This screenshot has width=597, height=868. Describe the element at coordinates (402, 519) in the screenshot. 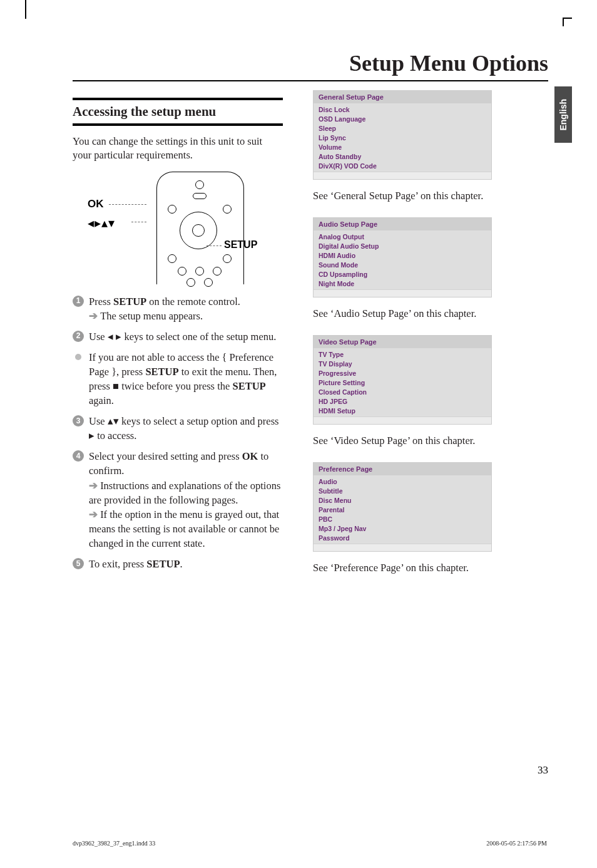

I see `menu-item: PBC` at that location.